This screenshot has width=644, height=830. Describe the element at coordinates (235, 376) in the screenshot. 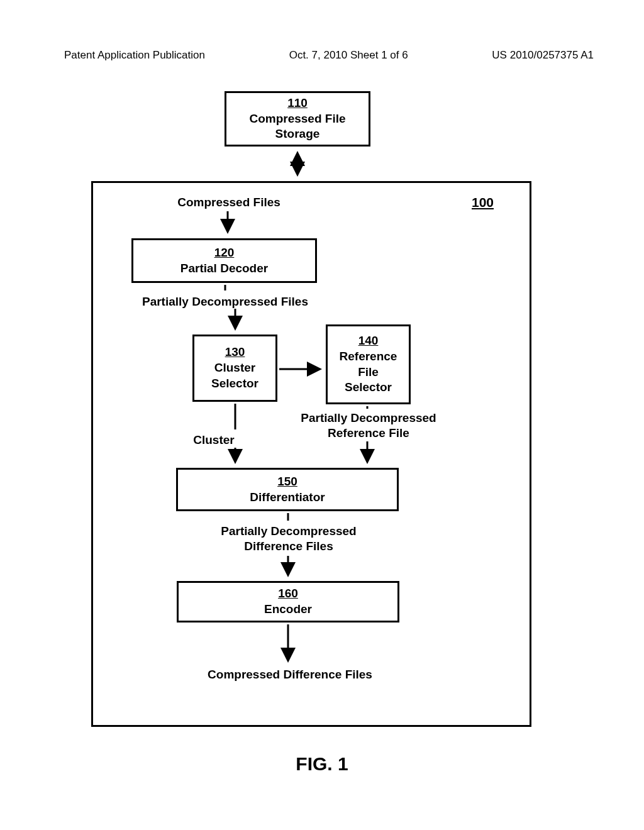

I see `box-cluster-label: Cluster Selector` at that location.